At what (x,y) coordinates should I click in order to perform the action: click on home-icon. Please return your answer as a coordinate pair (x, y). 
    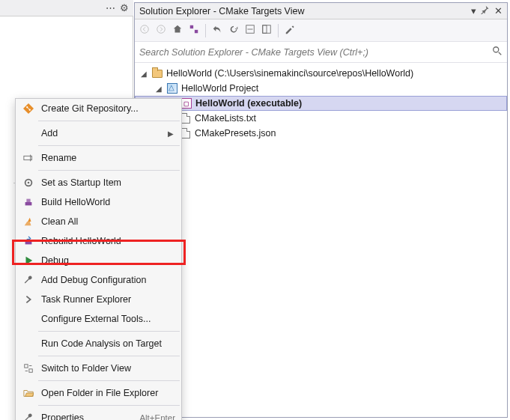
    Looking at the image, I should click on (177, 30).